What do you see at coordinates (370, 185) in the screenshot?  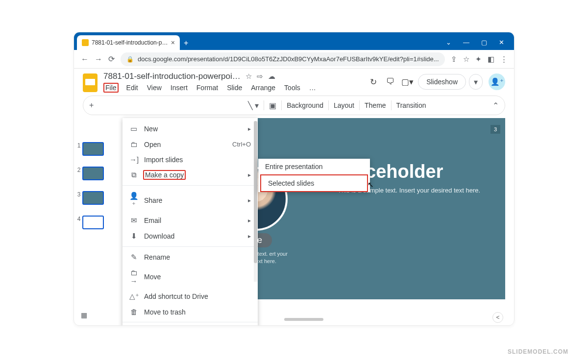 I see `mouse-cursor-icon: ↖` at bounding box center [370, 185].